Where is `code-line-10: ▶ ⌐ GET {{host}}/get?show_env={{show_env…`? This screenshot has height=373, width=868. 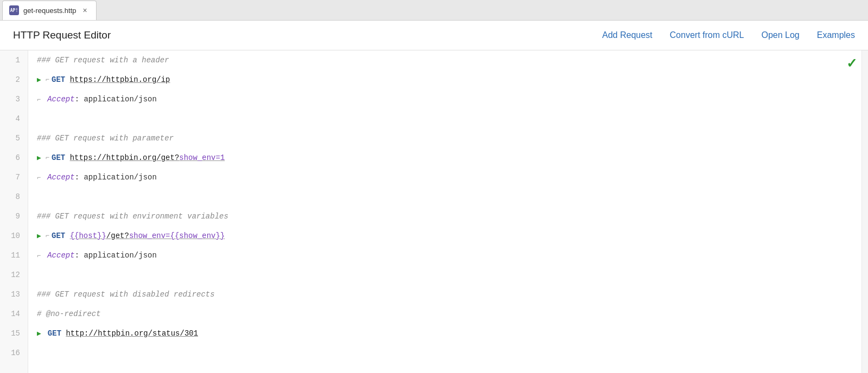
code-line-10: ▶ ⌐ GET {{host}}/get?show_env={{show_env… is located at coordinates (448, 236).